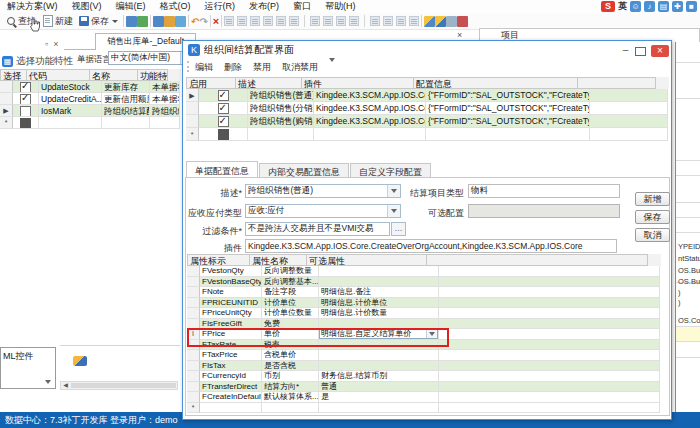 This screenshot has height=428, width=700. I want to click on ime-mic-icon: ♪, so click(650, 6).